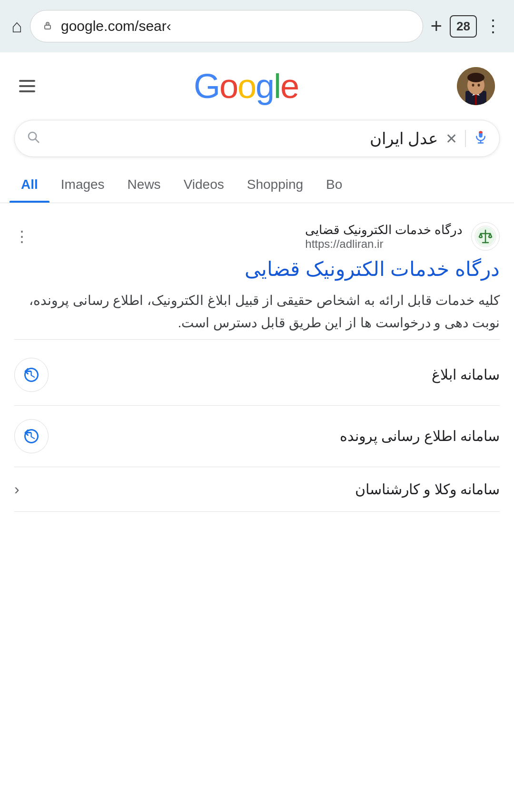  I want to click on tab-videos: Videos, so click(204, 185).